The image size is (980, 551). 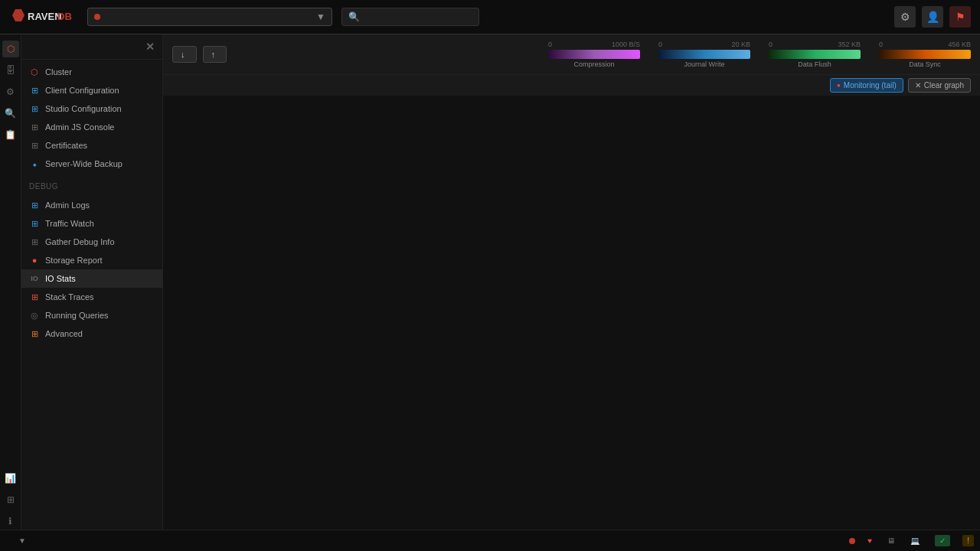 I want to click on nav-stats-icon: 📊, so click(x=11, y=478).